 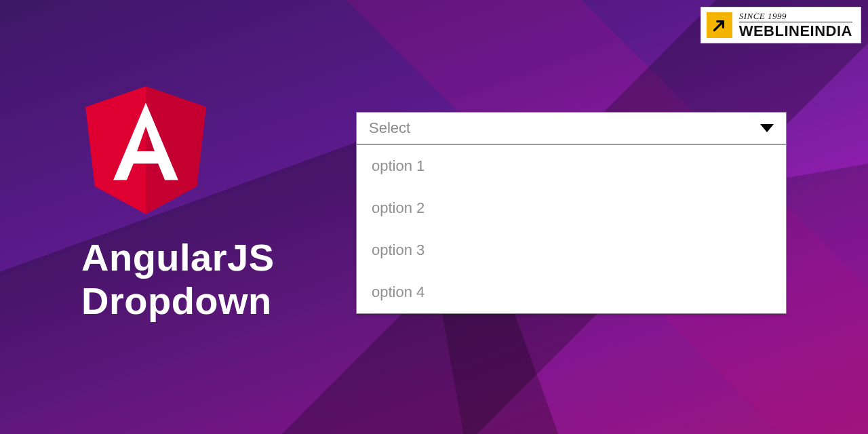 What do you see at coordinates (796, 31) in the screenshot?
I see `brand-name: WEBLINEINDIA` at bounding box center [796, 31].